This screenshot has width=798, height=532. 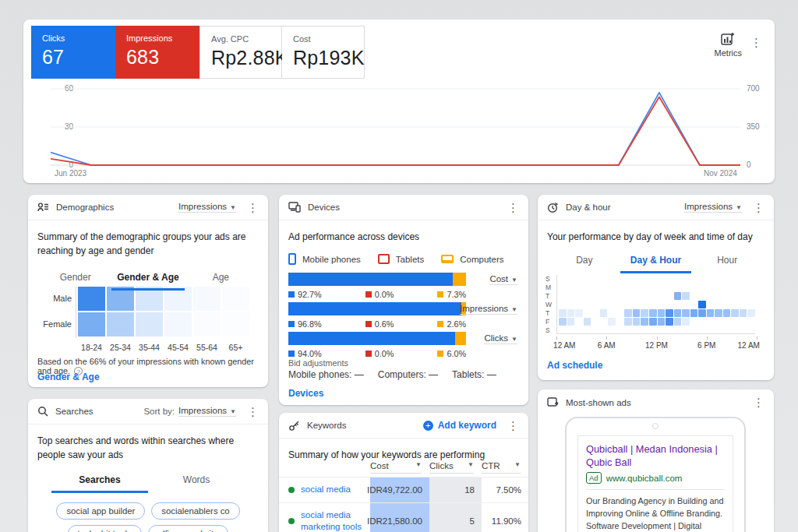 I want to click on column-header-clicks: Clicks▼, so click(x=452, y=467).